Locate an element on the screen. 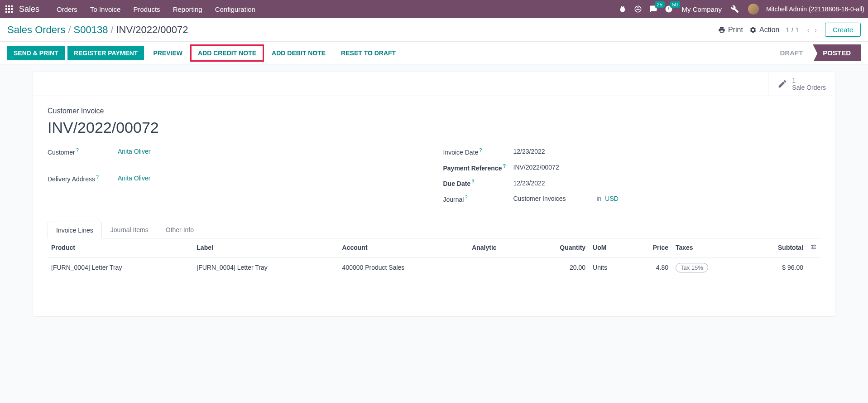 The width and height of the screenshot is (868, 403). in-label: in is located at coordinates (599, 199).